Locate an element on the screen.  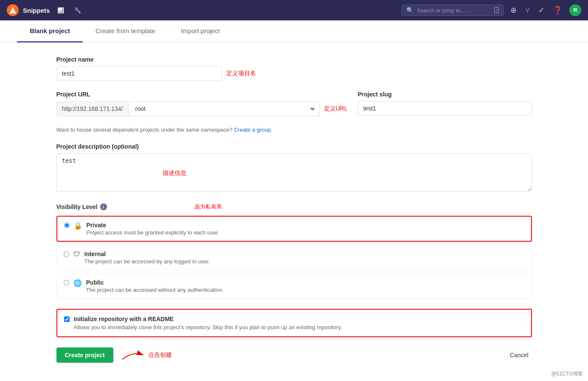
init-readme-title: Initialize repository with a README is located at coordinates (208, 319).